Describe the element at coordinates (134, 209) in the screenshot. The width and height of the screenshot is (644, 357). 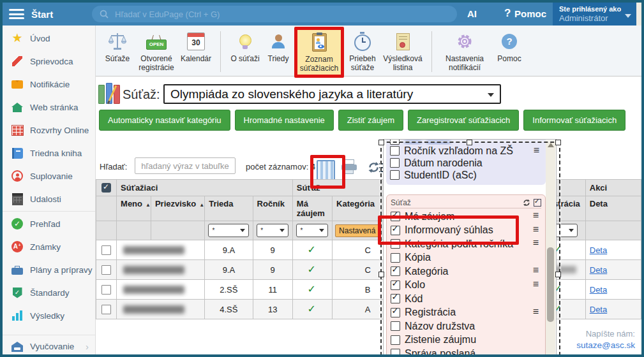
I see `col-header-meno: Meno` at that location.